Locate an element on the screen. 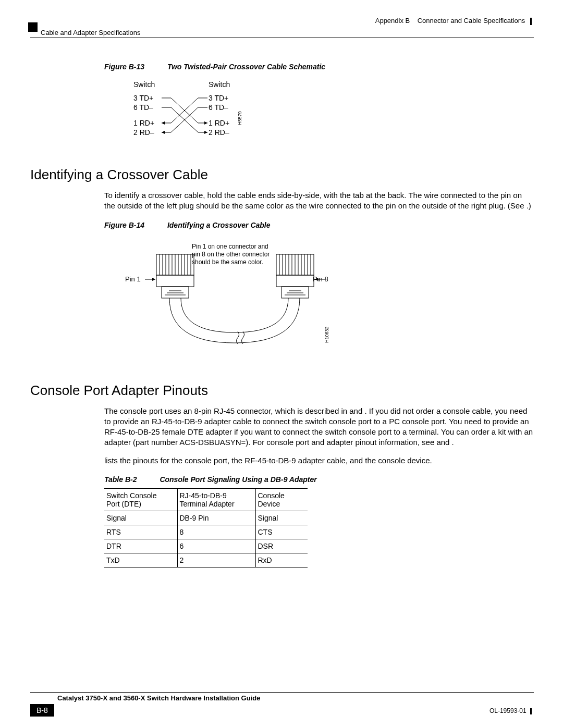  figure-b13-title: Two Twisted-Pair Crossover Cable Schemat… is located at coordinates (246, 67).